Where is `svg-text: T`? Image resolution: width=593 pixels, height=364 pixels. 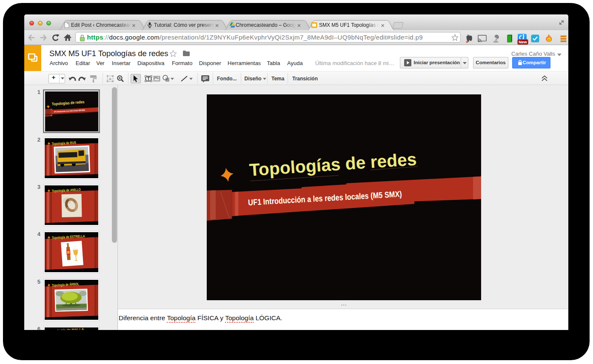
svg-text: T is located at coordinates (148, 79).